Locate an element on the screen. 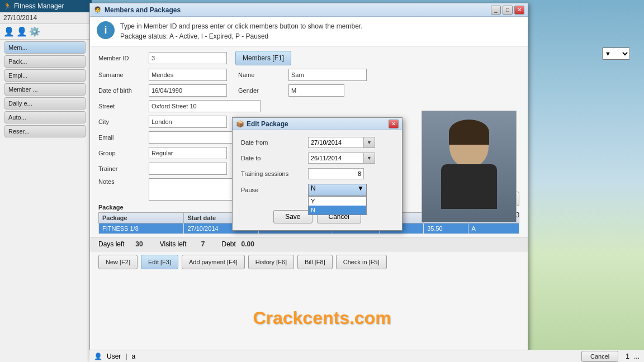 The width and height of the screenshot is (644, 362). pause-label: Pause is located at coordinates (274, 190).